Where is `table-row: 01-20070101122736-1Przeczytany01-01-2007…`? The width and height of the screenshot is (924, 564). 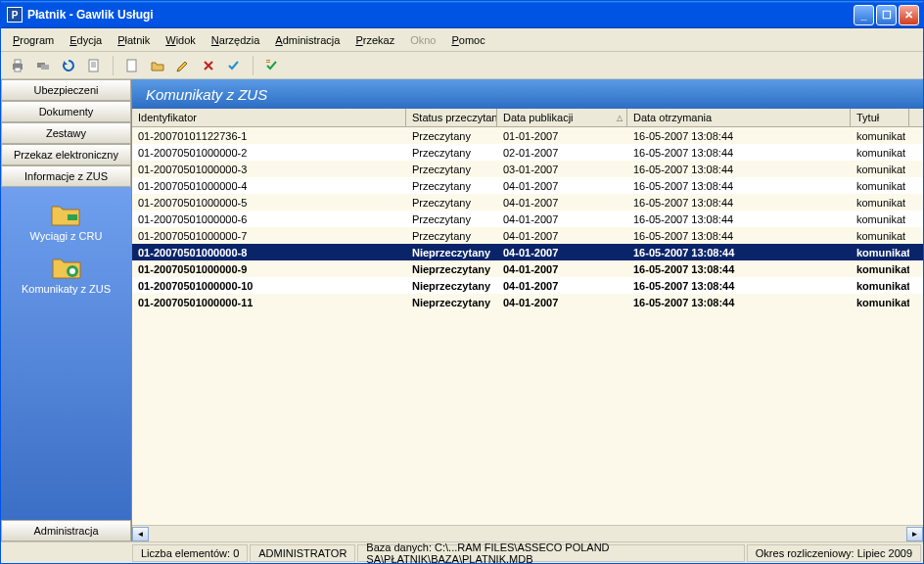
table-row: 01-20070101122736-1Przeczytany01-01-2007… is located at coordinates (528, 135).